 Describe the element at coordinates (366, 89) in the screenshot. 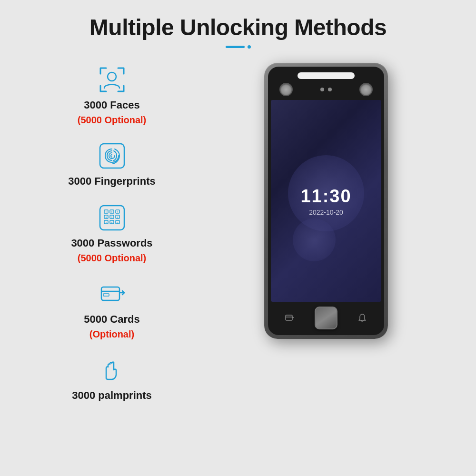

I see `device-camera-right` at that location.